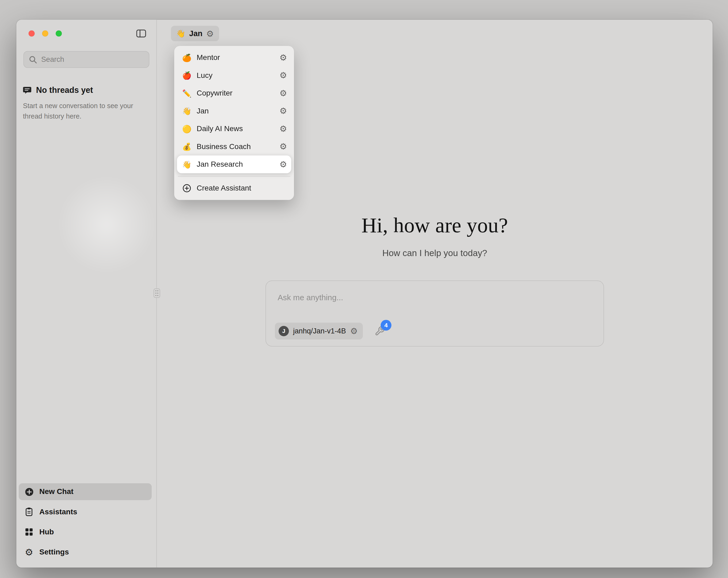 The image size is (728, 578). I want to click on decorative-blob, so click(106, 225).